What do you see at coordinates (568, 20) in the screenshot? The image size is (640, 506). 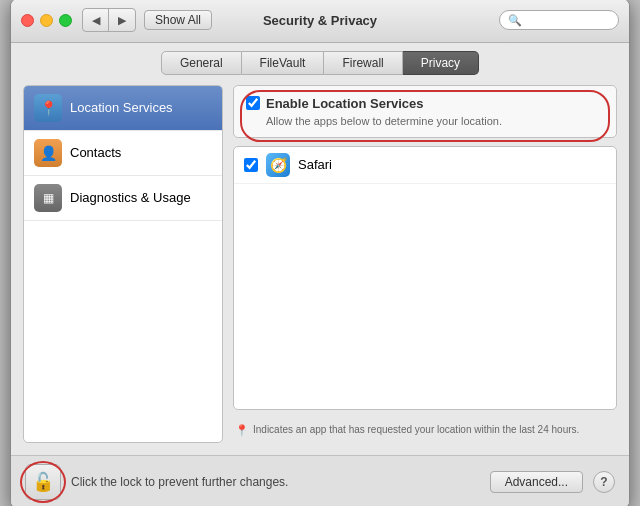 I see `search-input` at bounding box center [568, 20].